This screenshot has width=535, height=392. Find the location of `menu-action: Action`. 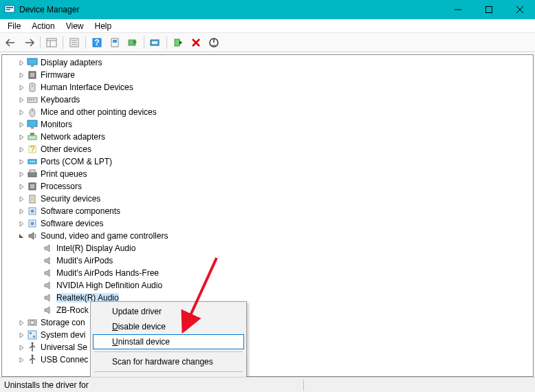

menu-action: Action is located at coordinates (43, 26).